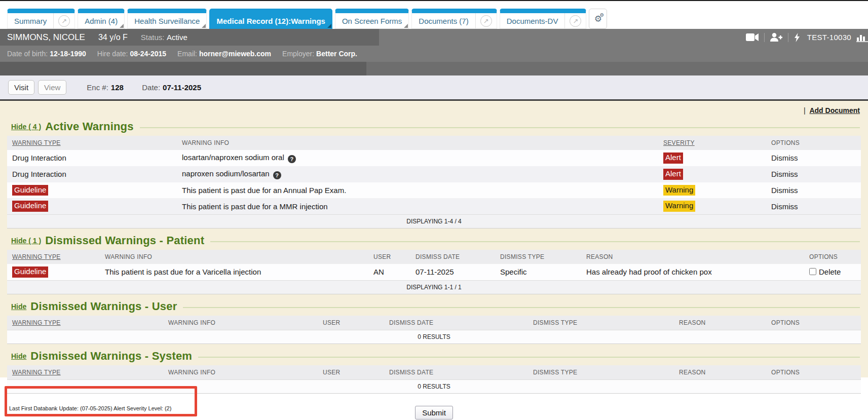 Image resolution: width=868 pixels, height=420 pixels. What do you see at coordinates (434, 88) in the screenshot?
I see `encounter-bar: Visit View Enc #:128 Date:07-11-2025` at bounding box center [434, 88].